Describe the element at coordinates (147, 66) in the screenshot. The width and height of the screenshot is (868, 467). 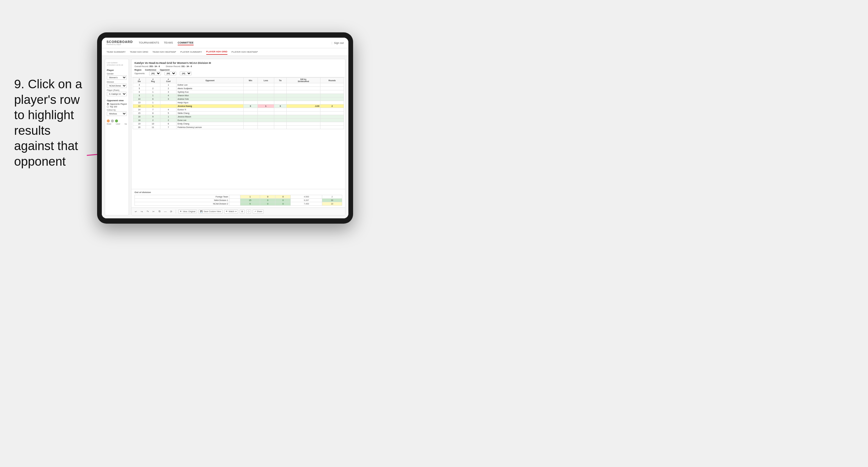
I see `overall-record: Overall Record: 353 - 34 - 6` at that location.